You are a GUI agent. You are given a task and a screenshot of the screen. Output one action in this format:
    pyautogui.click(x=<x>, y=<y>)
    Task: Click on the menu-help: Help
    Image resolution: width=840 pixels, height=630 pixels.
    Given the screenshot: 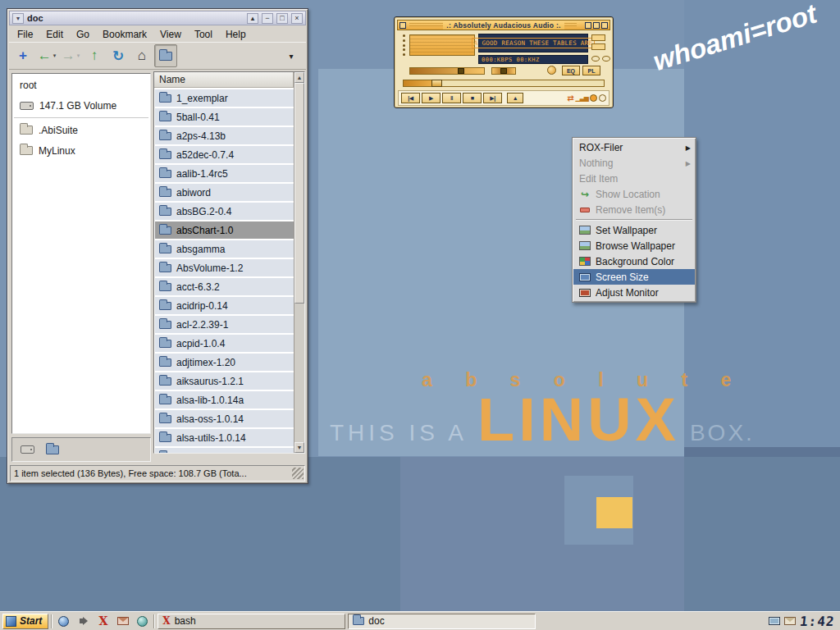 What is the action you would take?
    pyautogui.click(x=236, y=34)
    